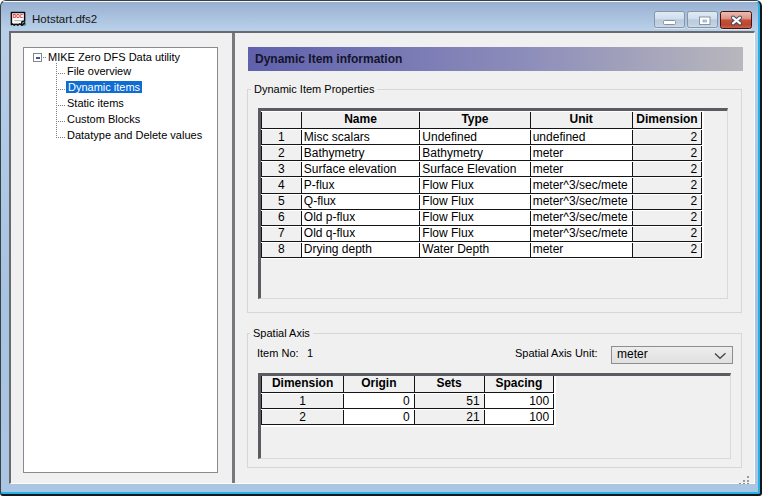 This screenshot has width=762, height=496. What do you see at coordinates (18, 16) in the screenshot?
I see `svg-text: DOC` at bounding box center [18, 16].